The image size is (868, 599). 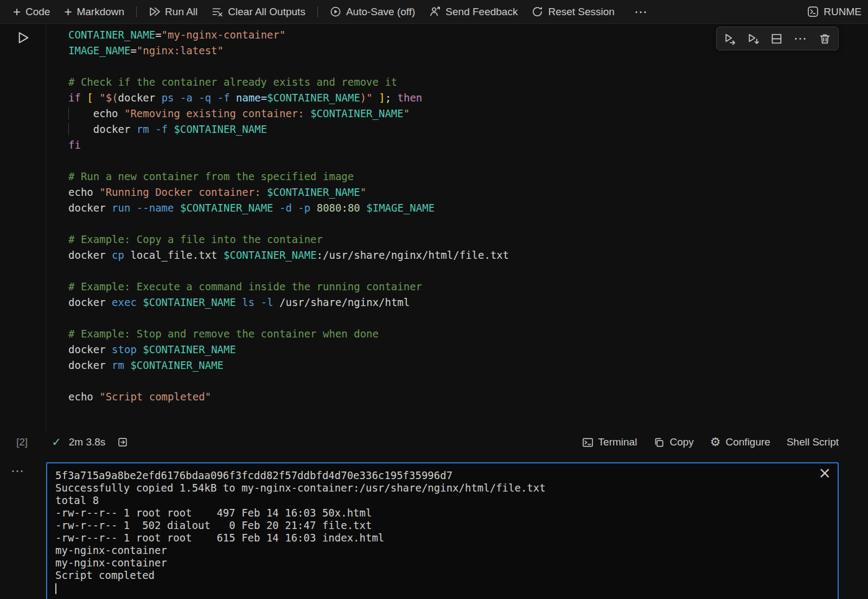 I want to click on terminal-label: Terminal, so click(x=618, y=442).